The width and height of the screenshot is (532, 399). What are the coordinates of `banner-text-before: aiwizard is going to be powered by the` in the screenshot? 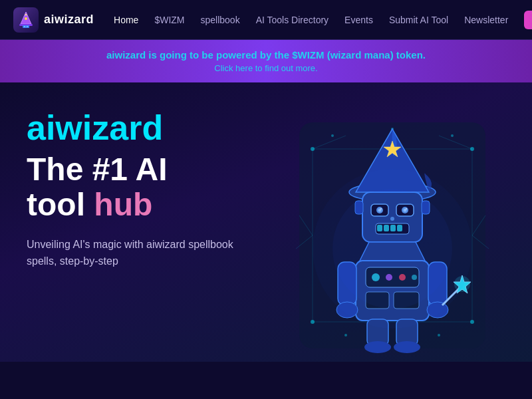 It's located at (200, 55).